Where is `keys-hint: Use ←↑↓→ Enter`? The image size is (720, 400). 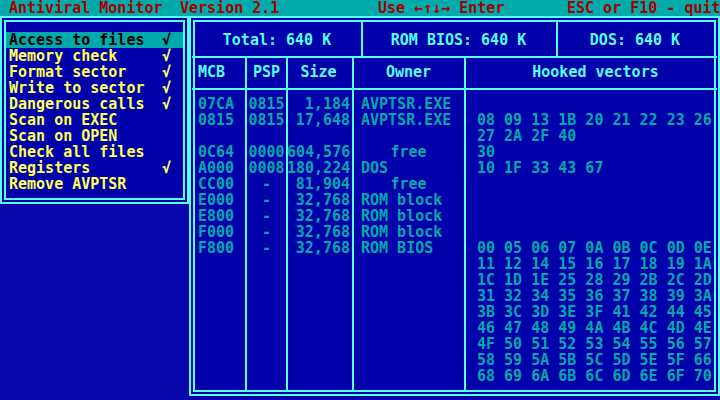 keys-hint: Use ←↑↓→ Enter is located at coordinates (441, 8).